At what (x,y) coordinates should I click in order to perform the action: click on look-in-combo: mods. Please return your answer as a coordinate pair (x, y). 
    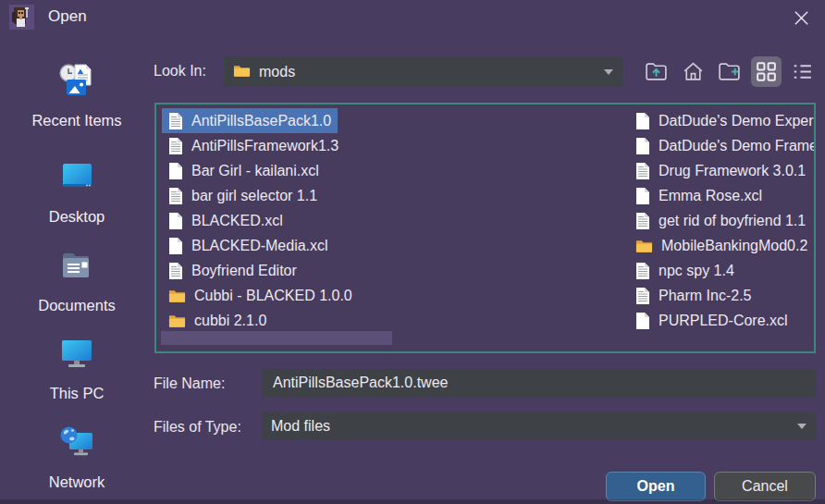
    Looking at the image, I should click on (424, 72).